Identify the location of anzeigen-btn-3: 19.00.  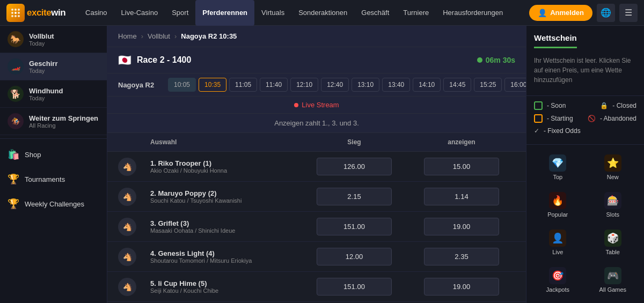
(462, 226).